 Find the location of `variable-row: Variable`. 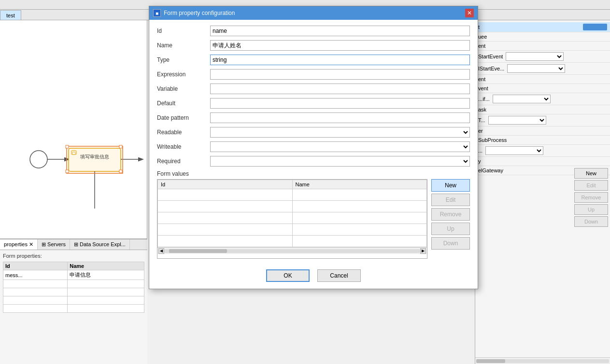

variable-row: Variable is located at coordinates (313, 89).